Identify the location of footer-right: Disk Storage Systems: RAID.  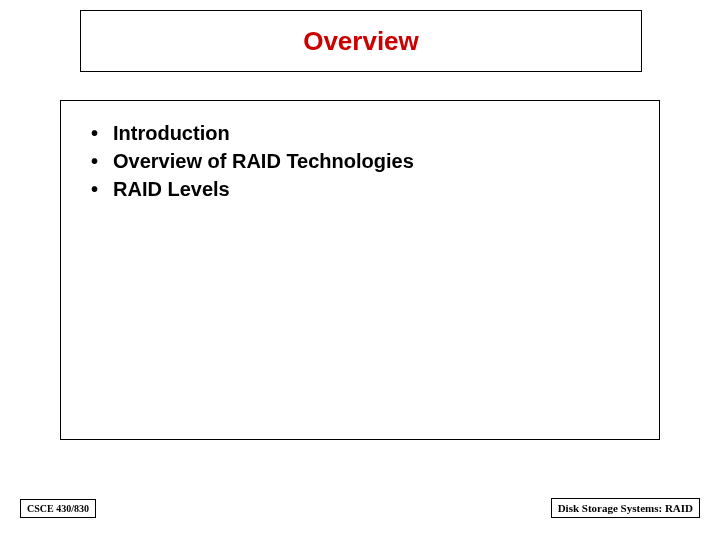
(626, 508).